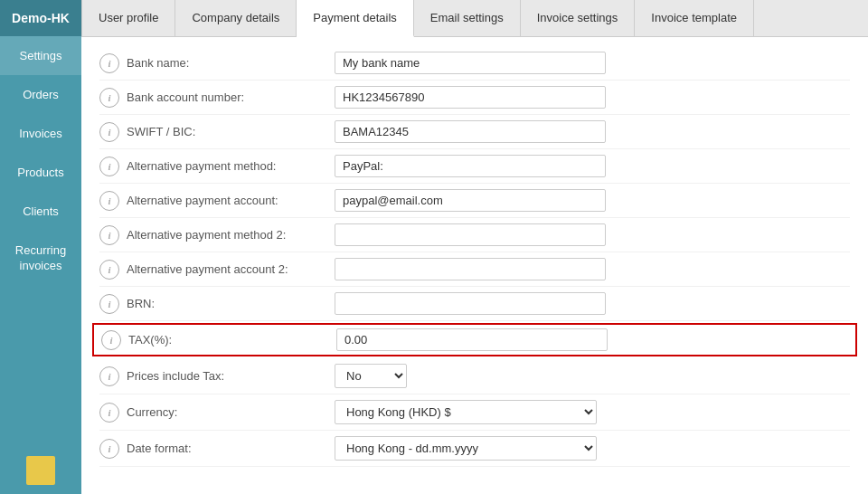  I want to click on field-row-alt-method: i Alternative payment method:, so click(475, 166).